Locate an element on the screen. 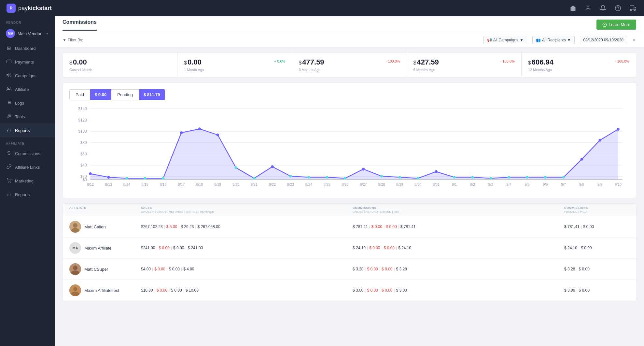 The height and width of the screenshot is (346, 644). sidebar-item-logs: Logs is located at coordinates (27, 103).